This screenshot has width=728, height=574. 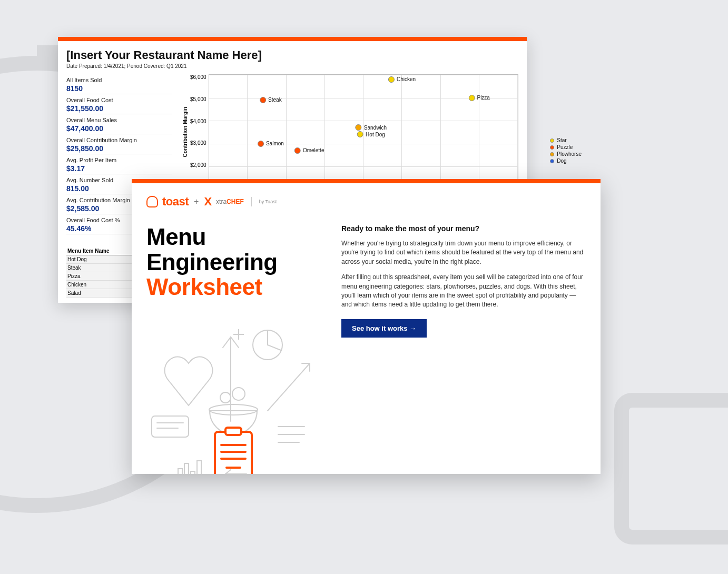 I want to click on restaurant-name-placeholder: [Insert Your Restaurant Name Here], so click(x=292, y=55).